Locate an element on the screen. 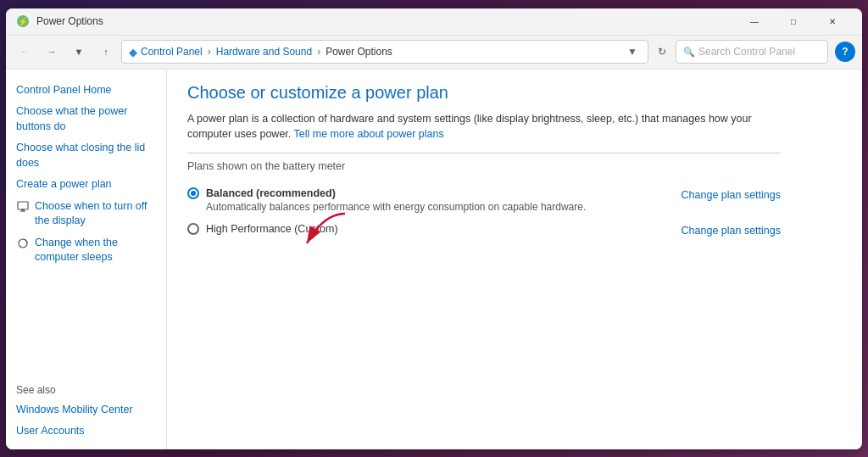  plan-row-balanced: Balanced (recommended) Automatically bal… is located at coordinates (484, 200).